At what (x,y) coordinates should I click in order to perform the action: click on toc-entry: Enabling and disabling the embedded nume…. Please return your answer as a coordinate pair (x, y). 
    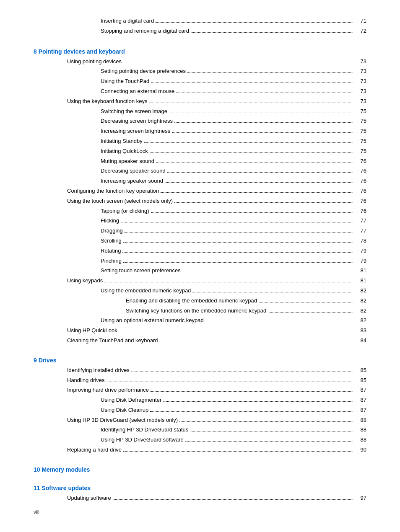
    Looking at the image, I should click on (200, 301).